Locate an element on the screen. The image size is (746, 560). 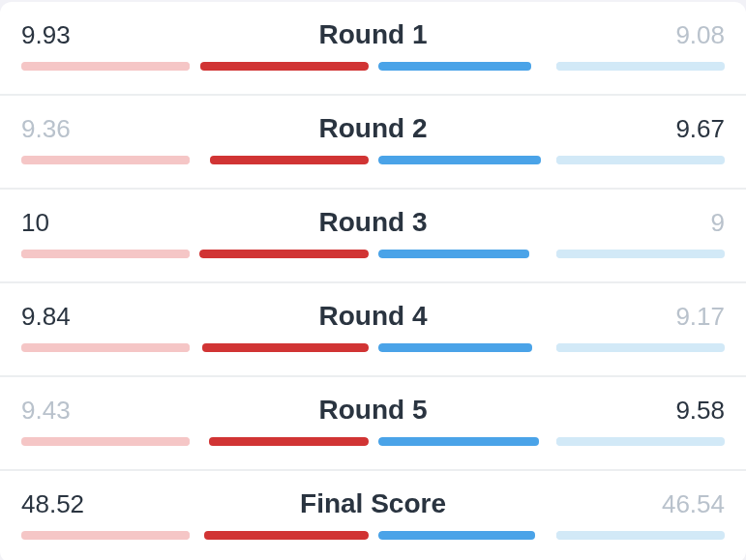
row-header: 48.52 Final Score 46.54 is located at coordinates (373, 504).